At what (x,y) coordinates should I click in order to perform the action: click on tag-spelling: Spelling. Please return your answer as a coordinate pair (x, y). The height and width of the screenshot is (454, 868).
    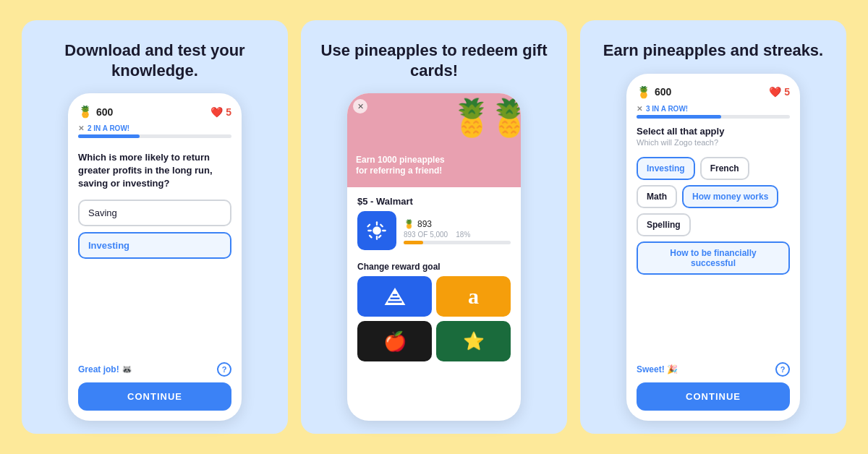
    Looking at the image, I should click on (664, 225).